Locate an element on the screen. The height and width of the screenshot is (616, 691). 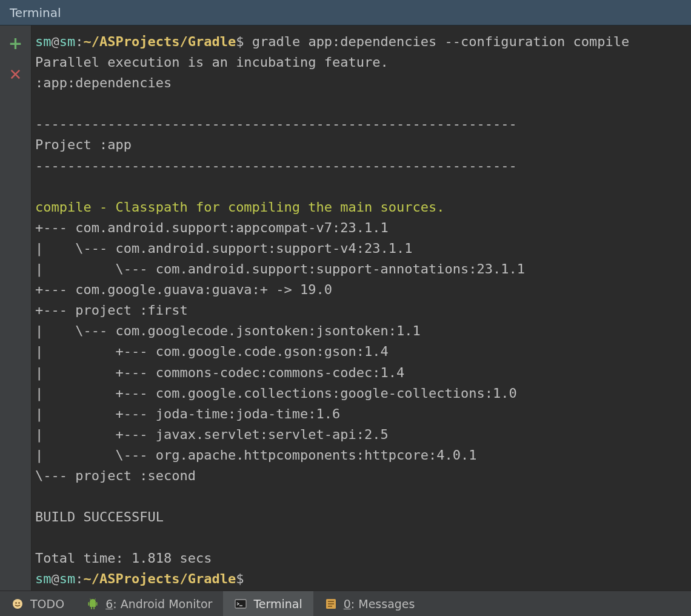
close-session-icon: ✕ is located at coordinates (16, 75).